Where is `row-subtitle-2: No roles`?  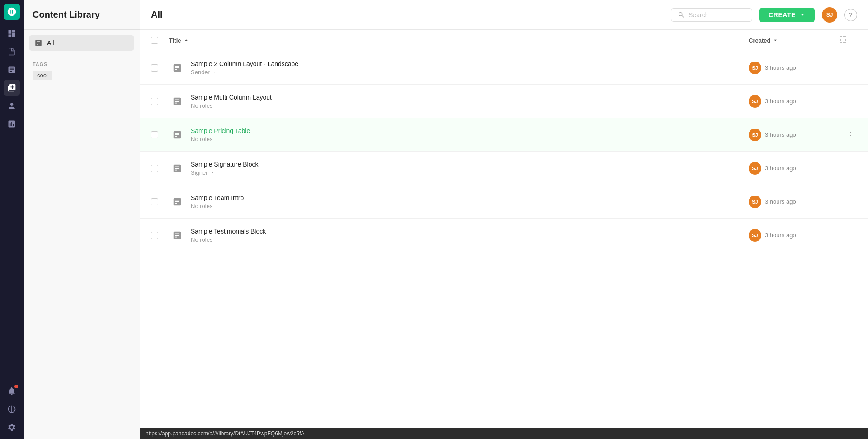
row-subtitle-2: No roles is located at coordinates (470, 139).